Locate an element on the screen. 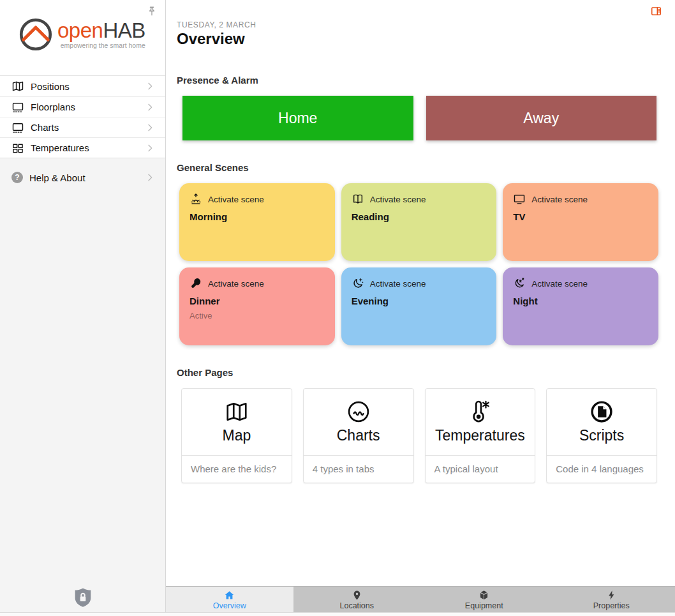 The image size is (675, 616). away-button: Away is located at coordinates (542, 118).